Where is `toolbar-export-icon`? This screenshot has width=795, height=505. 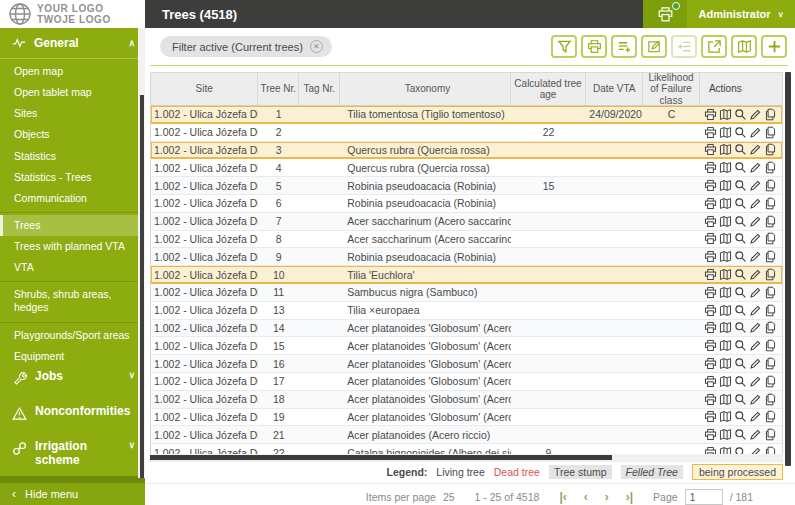 toolbar-export-icon is located at coordinates (714, 46).